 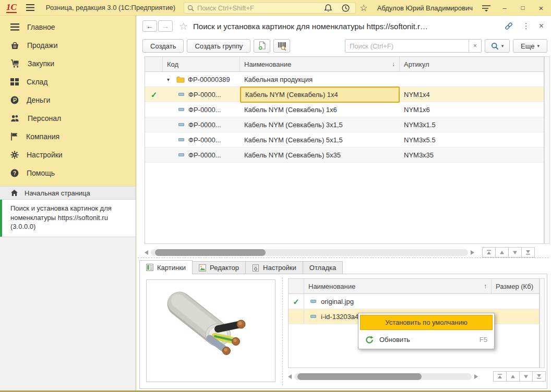 What do you see at coordinates (68, 154) in the screenshot?
I see `sidebar-item-nastroyki: Настройки` at bounding box center [68, 154].